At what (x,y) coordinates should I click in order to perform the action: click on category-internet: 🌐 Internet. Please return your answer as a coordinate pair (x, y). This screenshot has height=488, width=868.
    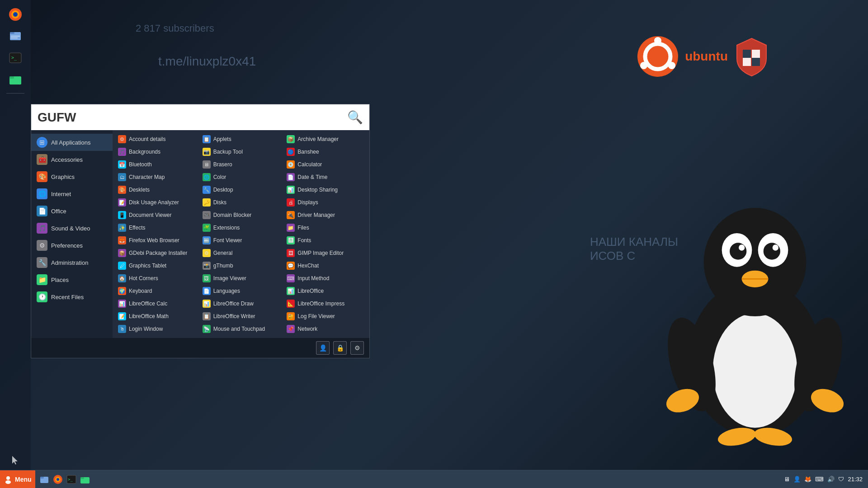
    Looking at the image, I should click on (72, 194).